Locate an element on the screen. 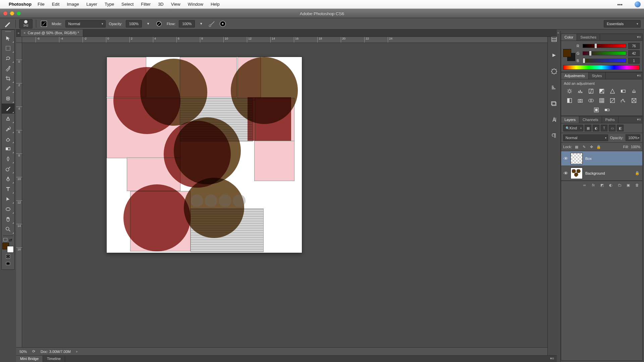 Image resolution: width=644 pixels, height=362 pixels. menu-layer: Layer is located at coordinates (92, 4).